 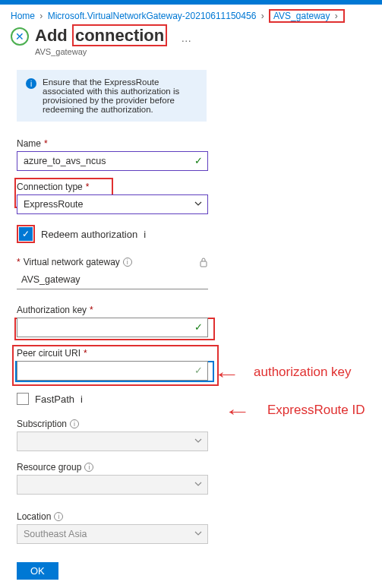 What do you see at coordinates (26, 234) in the screenshot?
I see `annotation-box: ✓` at bounding box center [26, 234].